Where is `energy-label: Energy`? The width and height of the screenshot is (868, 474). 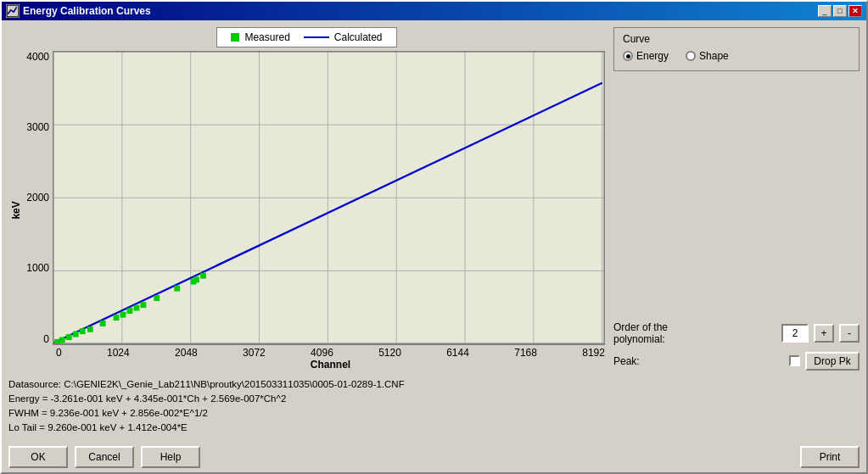
energy-label: Energy is located at coordinates (652, 56).